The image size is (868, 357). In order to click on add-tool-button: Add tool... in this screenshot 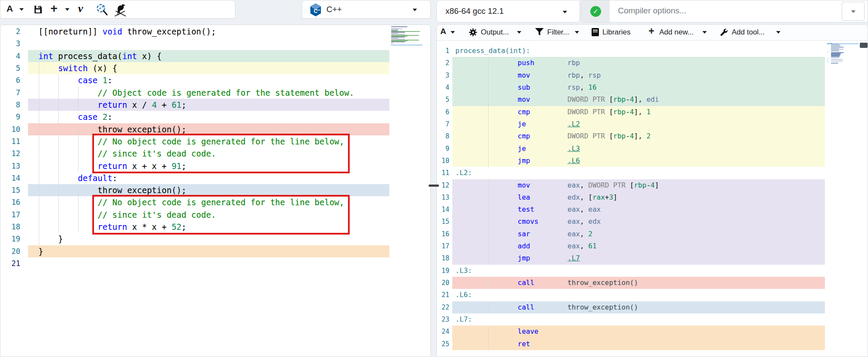, I will do `click(749, 32)`.